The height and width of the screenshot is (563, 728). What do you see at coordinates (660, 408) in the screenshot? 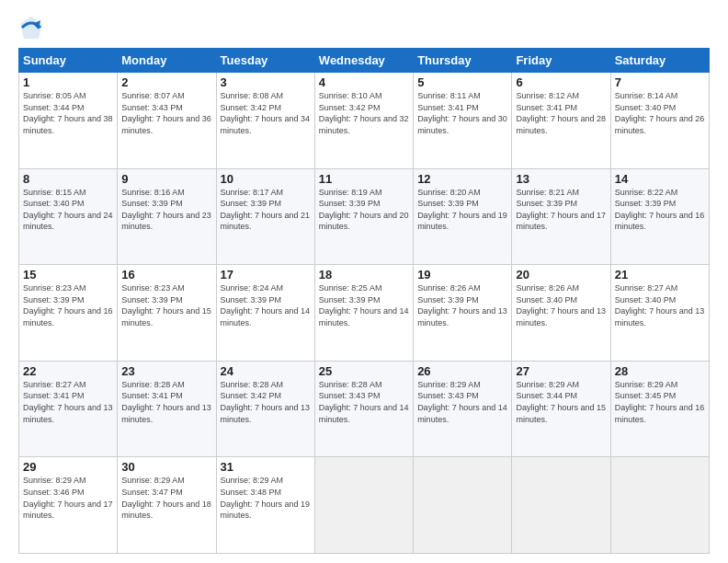
I see `calendar-cell: 28 Sunrise: 8:29 AM Sunset: 3:45 PM Dayl…` at bounding box center [660, 408].